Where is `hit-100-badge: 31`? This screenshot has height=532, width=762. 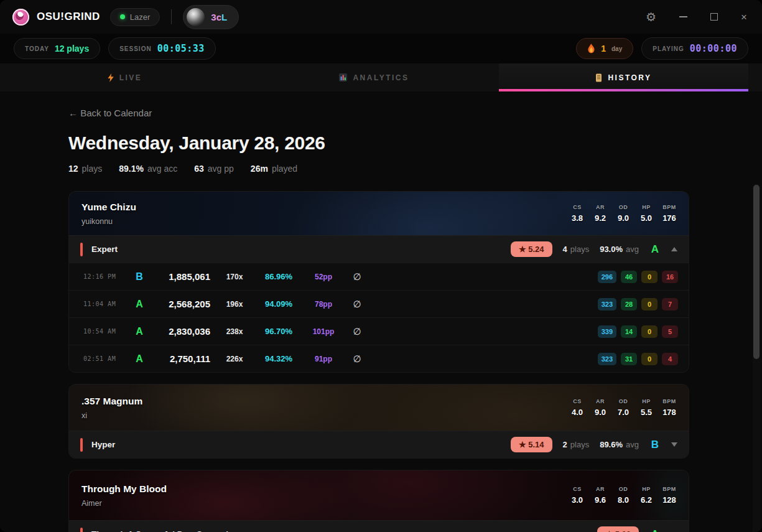 hit-100-badge: 31 is located at coordinates (629, 359).